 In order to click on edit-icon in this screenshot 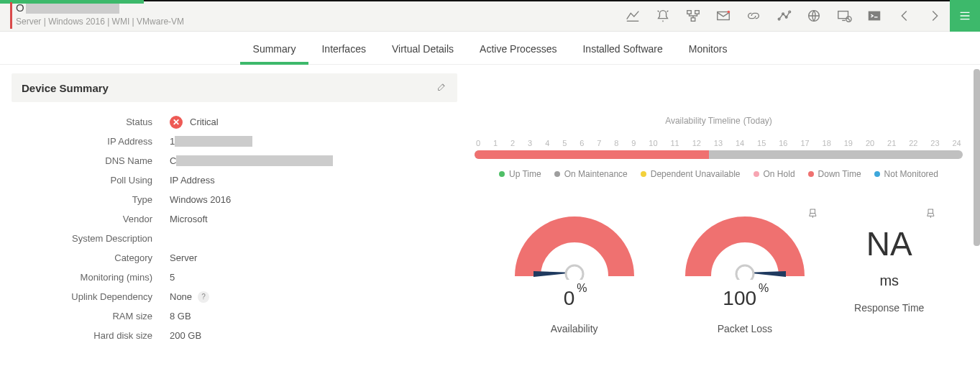, I will do `click(441, 88)`.